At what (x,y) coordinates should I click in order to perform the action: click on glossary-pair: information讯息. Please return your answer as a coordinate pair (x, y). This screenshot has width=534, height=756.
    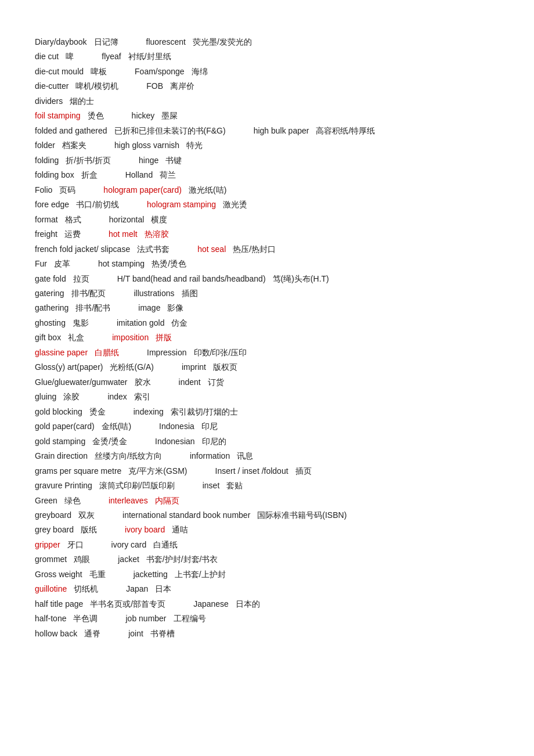
    Looking at the image, I should click on (228, 456).